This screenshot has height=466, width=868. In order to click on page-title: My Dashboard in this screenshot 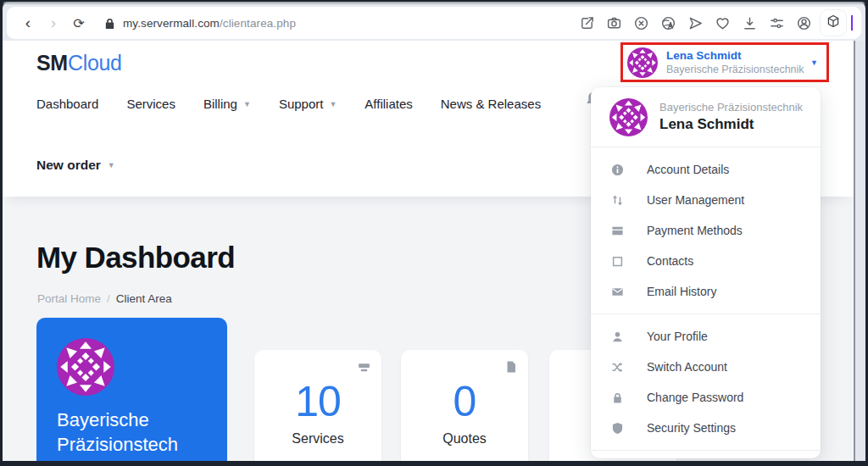, I will do `click(136, 258)`.